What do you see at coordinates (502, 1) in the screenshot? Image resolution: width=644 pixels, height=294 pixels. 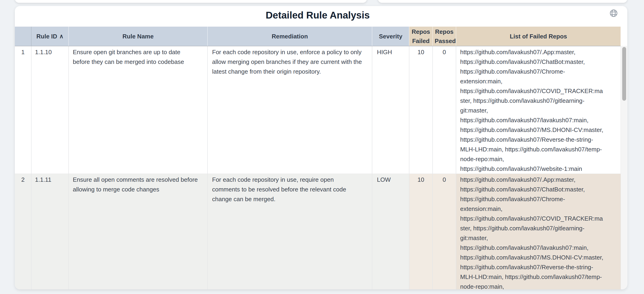 I see `previous-card-edge-right` at bounding box center [502, 1].